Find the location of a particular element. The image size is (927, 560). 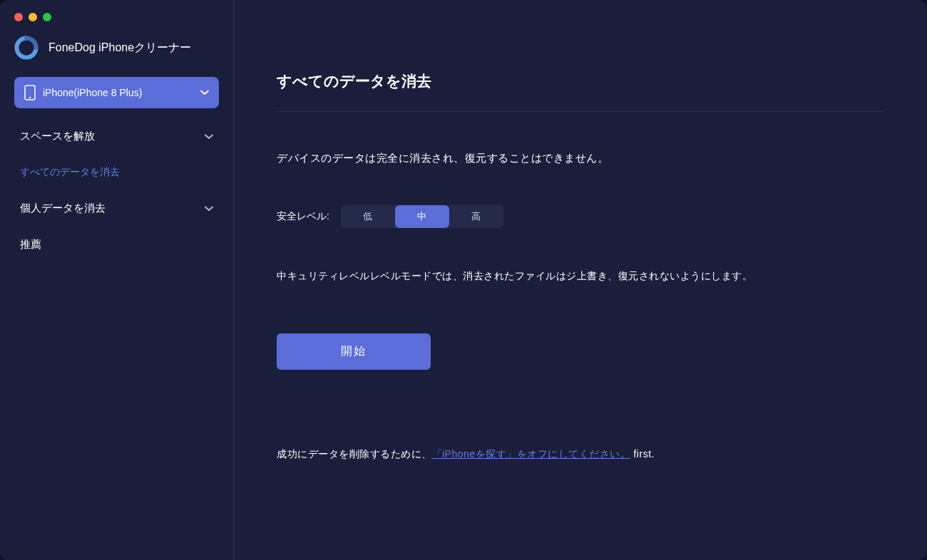

security-option-medium: 中 is located at coordinates (422, 217).